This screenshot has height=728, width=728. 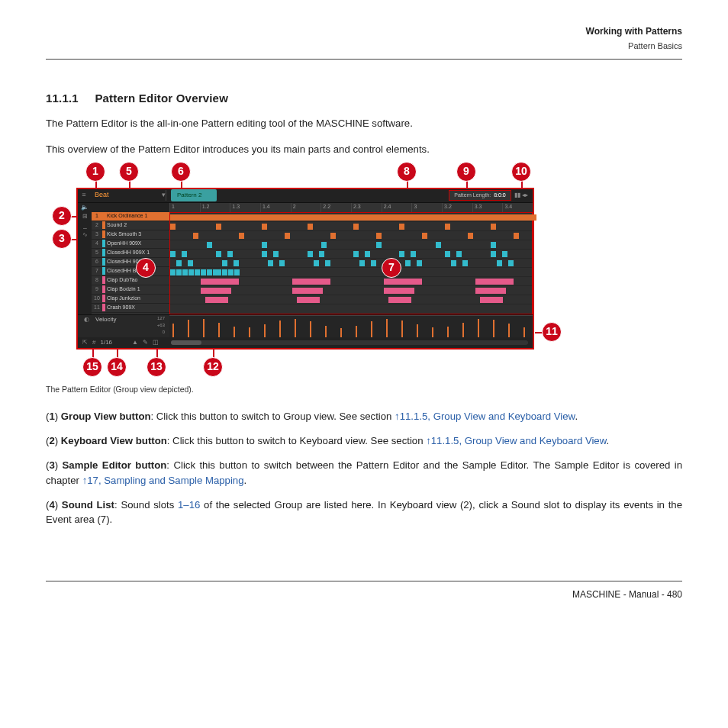 I want to click on beat-tab: Beat ▾, so click(x=128, y=195).